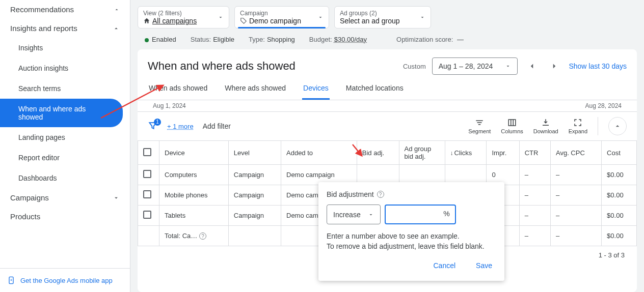 The width and height of the screenshot is (644, 292). I want to click on filter-badge: 1, so click(157, 122).